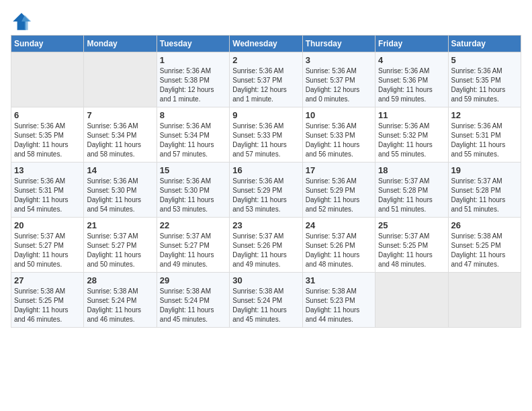  What do you see at coordinates (412, 190) in the screenshot?
I see `calendar-cell: 18Sunrise: 5:37 AMSunset: 5:28 PMDayligh…` at bounding box center [412, 190].